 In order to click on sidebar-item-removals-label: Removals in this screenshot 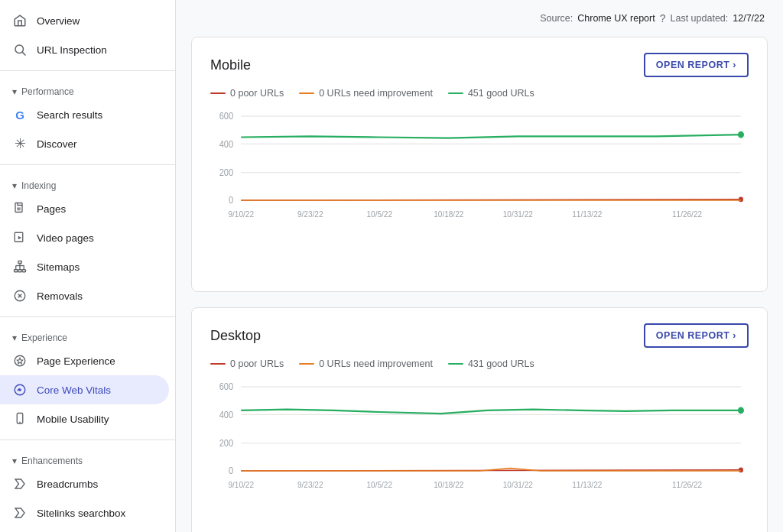, I will do `click(60, 297)`.